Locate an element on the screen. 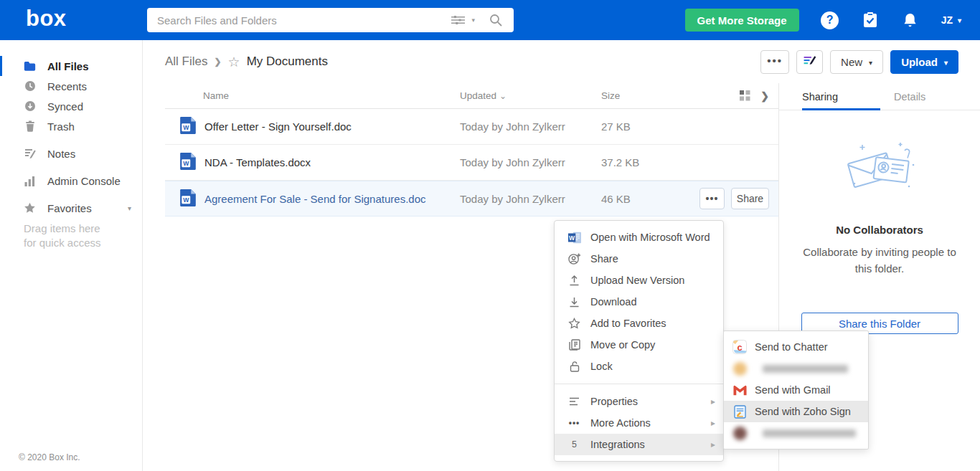  menu-item-more-actions: ••• More Actions ▸ is located at coordinates (639, 423).